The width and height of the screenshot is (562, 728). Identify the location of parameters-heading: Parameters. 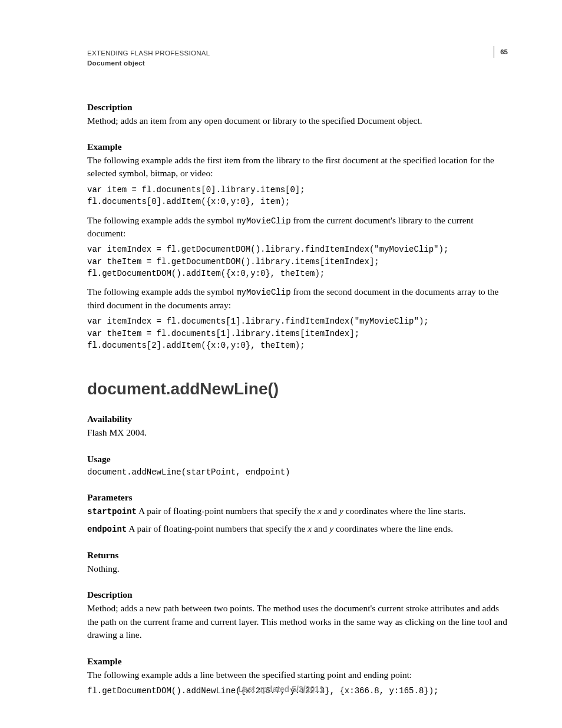
(297, 498).